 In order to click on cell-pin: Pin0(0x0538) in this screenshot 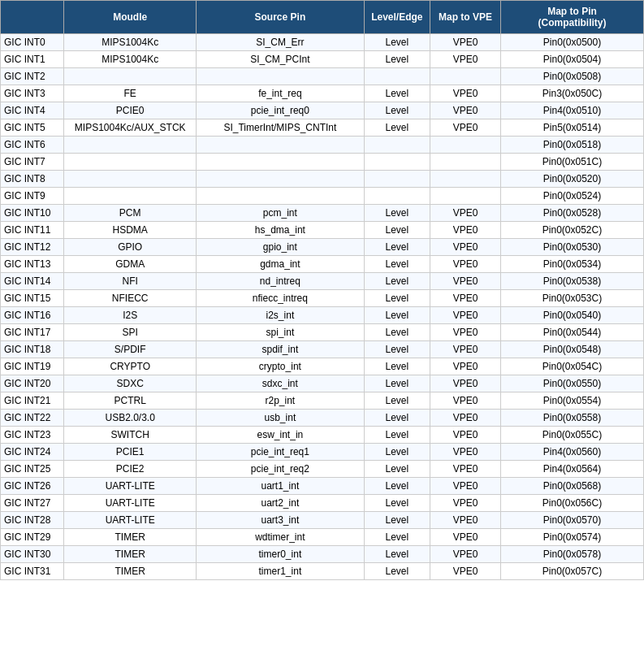, I will do `click(572, 281)`.